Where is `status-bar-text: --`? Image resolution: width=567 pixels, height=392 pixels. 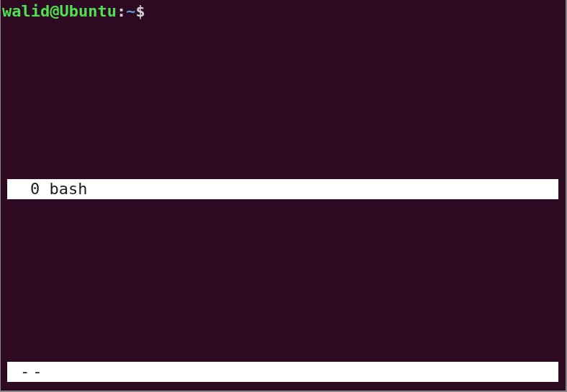
status-bar-text: -- is located at coordinates (33, 372).